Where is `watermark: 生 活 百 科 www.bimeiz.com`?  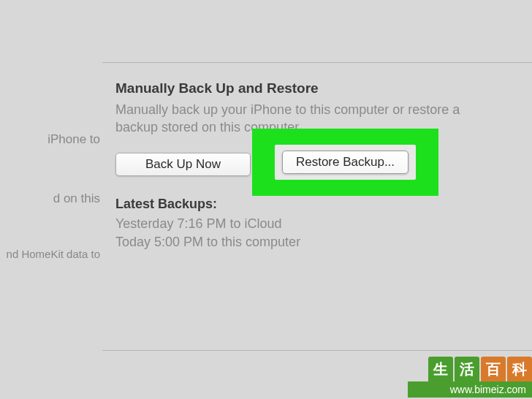
watermark: 生 活 百 科 www.bimeiz.com is located at coordinates (470, 377).